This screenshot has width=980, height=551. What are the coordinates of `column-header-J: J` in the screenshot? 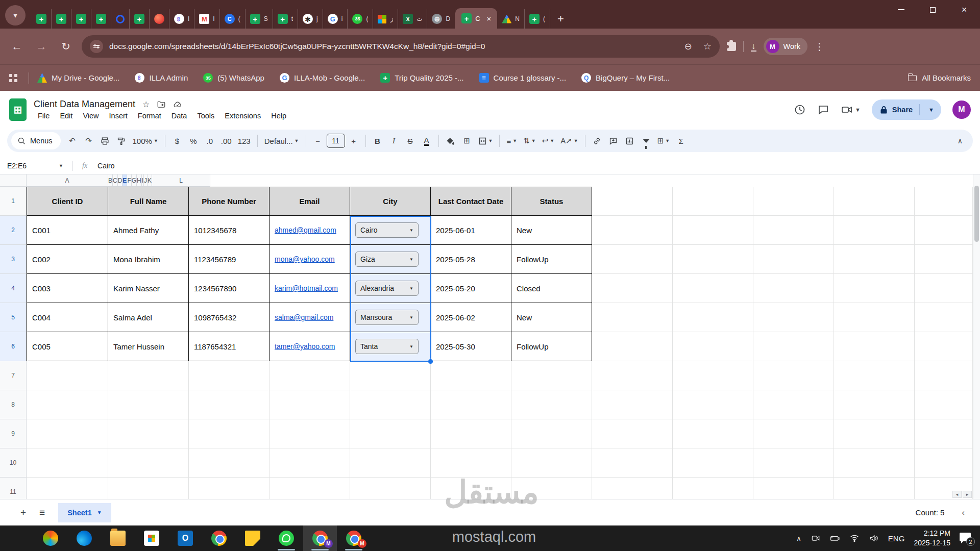 It's located at (146, 181).